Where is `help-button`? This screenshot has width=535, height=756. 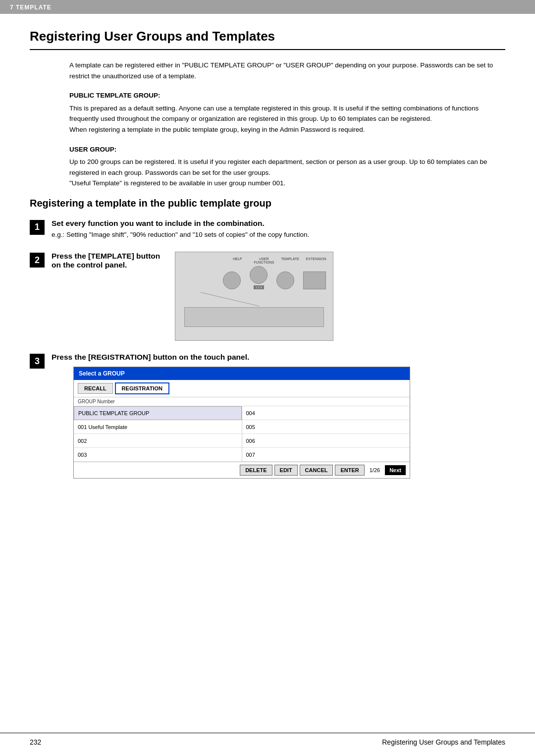 help-button is located at coordinates (232, 280).